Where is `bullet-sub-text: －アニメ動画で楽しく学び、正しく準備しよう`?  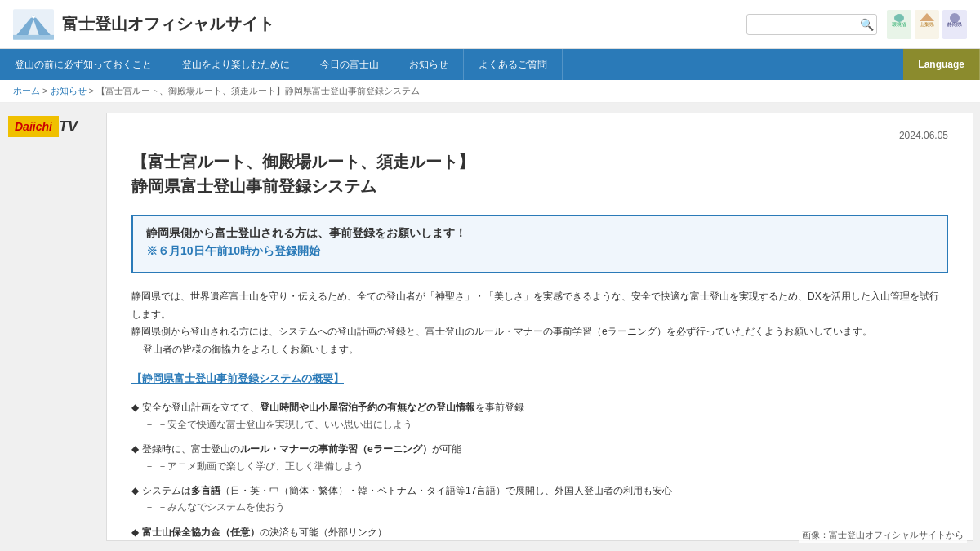
bullet-sub-text: －アニメ動画で楽しく学び、正しく準備しよう is located at coordinates (540, 466).